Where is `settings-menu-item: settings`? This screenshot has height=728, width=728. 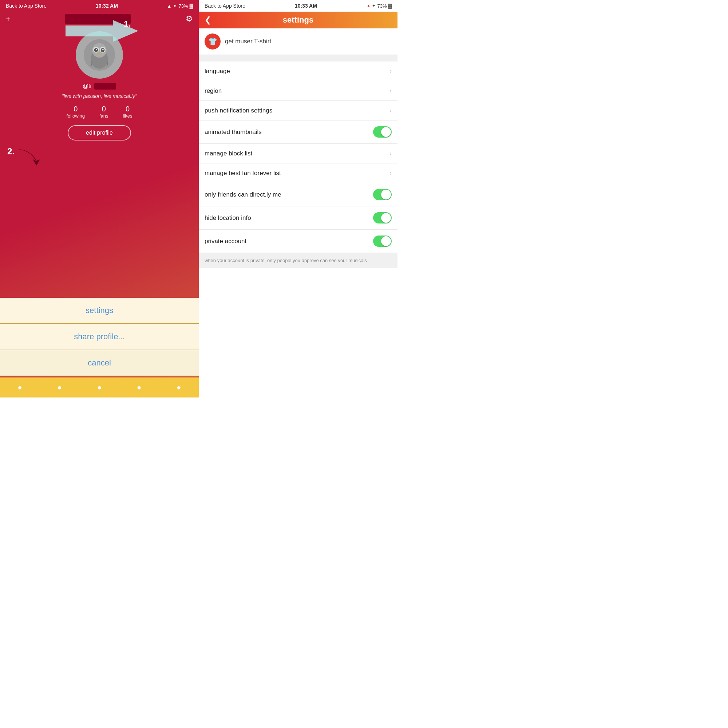 settings-menu-item: settings is located at coordinates (99, 311).